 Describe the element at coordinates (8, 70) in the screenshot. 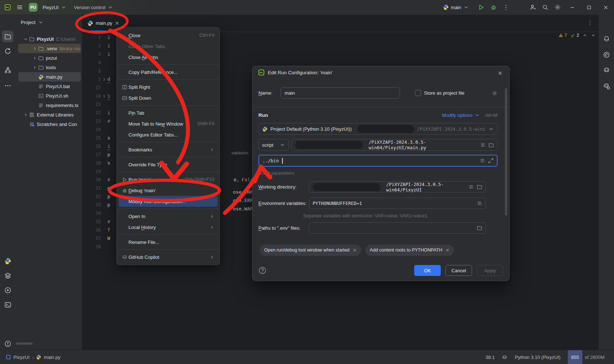

I see `tool-window-button-structure` at that location.